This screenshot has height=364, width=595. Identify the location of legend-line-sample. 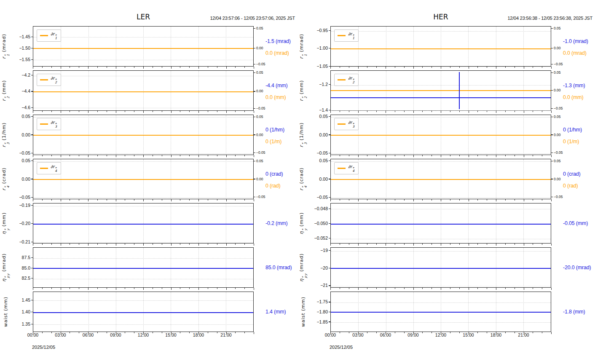
(341, 35).